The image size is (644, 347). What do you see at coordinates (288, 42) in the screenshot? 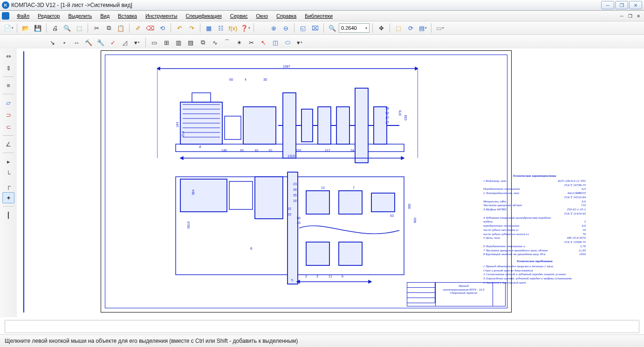
I see `slot-button: ⬭` at bounding box center [288, 42].